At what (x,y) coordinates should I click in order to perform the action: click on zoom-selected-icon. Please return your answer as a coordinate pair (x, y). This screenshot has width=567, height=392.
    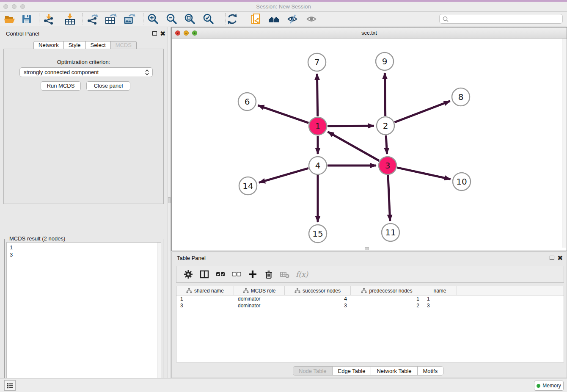
    Looking at the image, I should click on (209, 19).